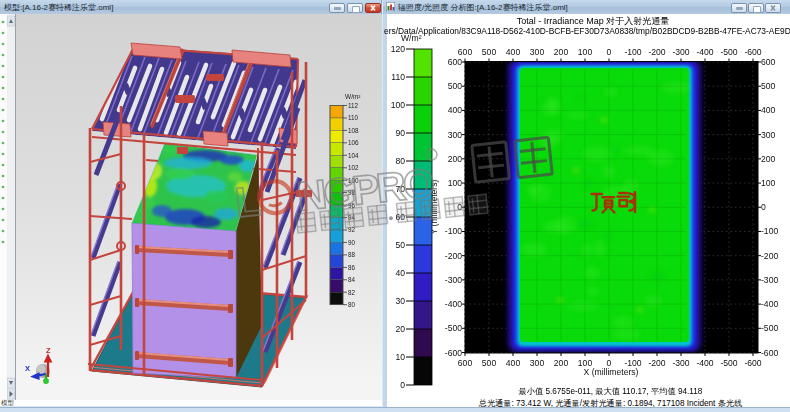  What do you see at coordinates (400, 329) in the screenshot?
I see `svg-text: 20` at bounding box center [400, 329].